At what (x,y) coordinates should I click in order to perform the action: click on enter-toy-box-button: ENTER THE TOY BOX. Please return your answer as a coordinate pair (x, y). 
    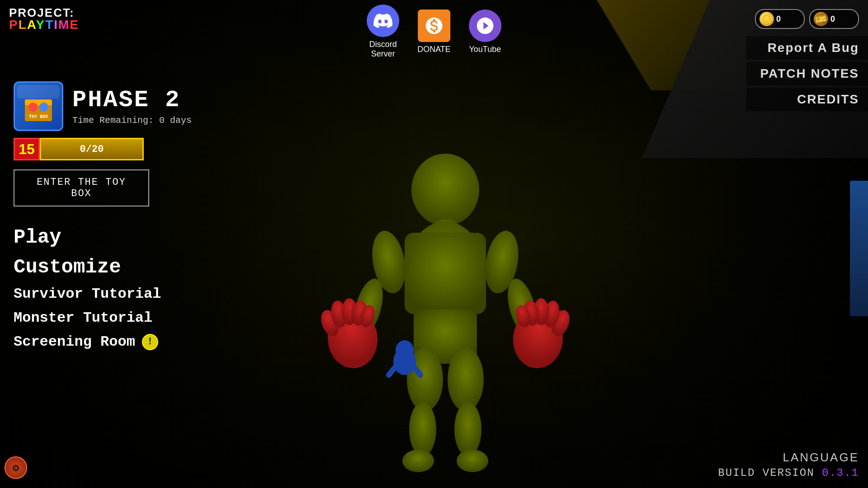
    Looking at the image, I should click on (81, 188).